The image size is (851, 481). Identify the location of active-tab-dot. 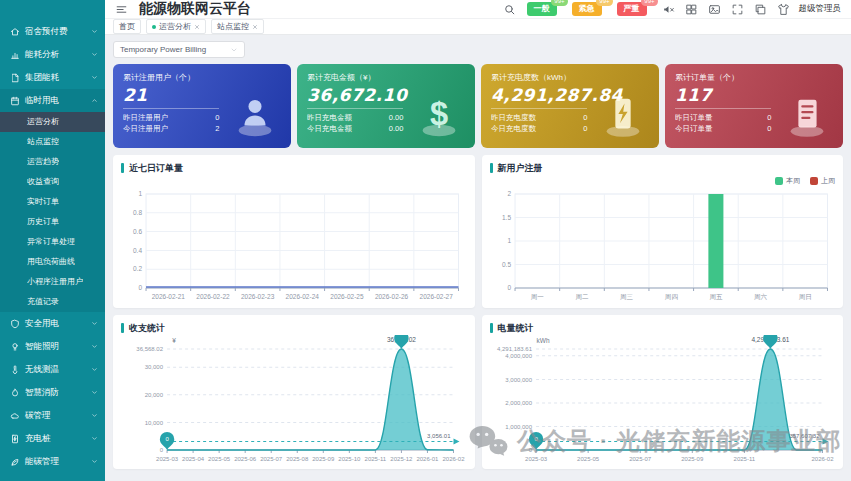
(154, 27).